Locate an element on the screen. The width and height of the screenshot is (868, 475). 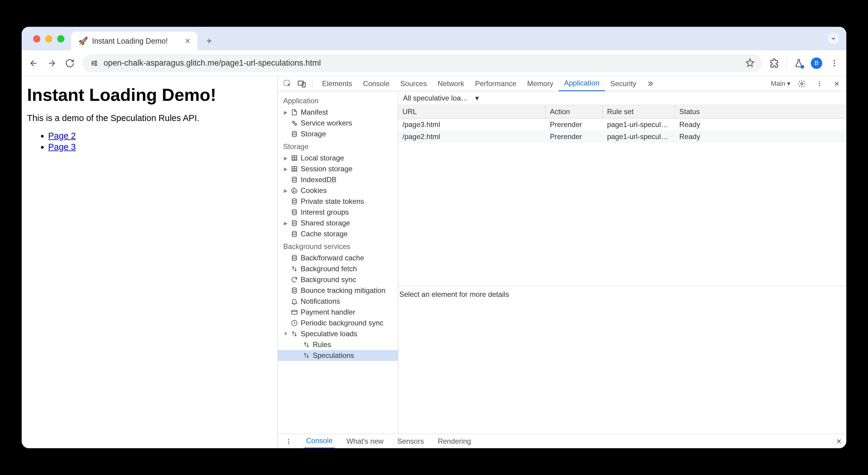
filter-label: All speculative loa… is located at coordinates (435, 98).